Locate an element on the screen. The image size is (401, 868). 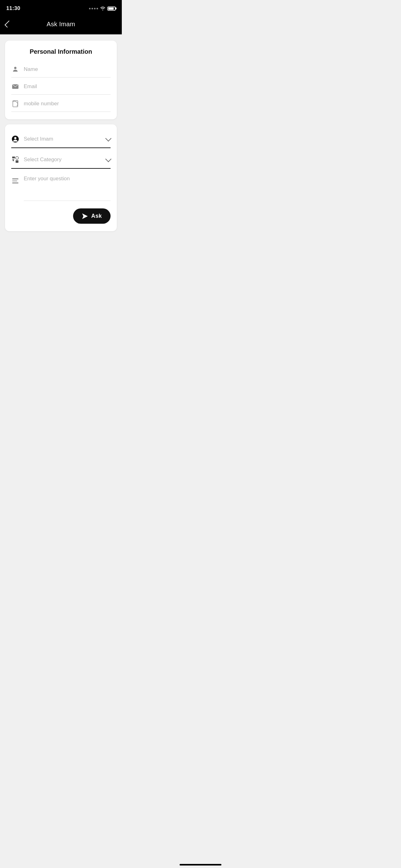
email-input is located at coordinates (67, 87).